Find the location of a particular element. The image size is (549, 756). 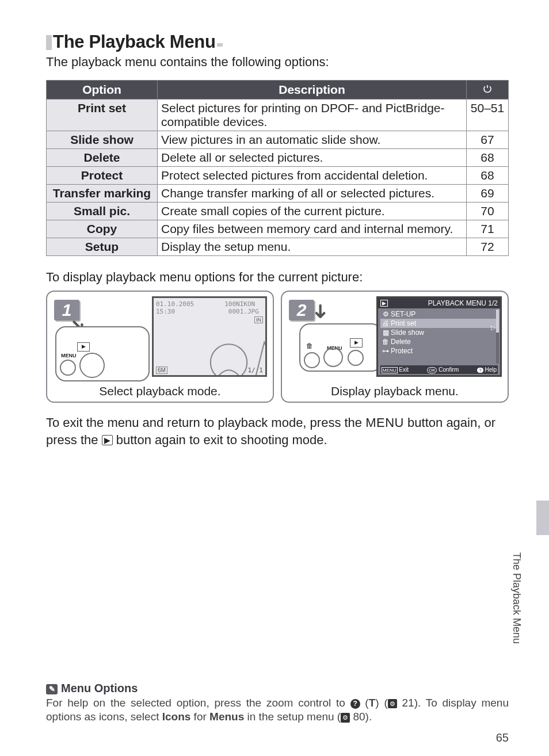

page-title: The Playback Menu is located at coordinates (135, 42).